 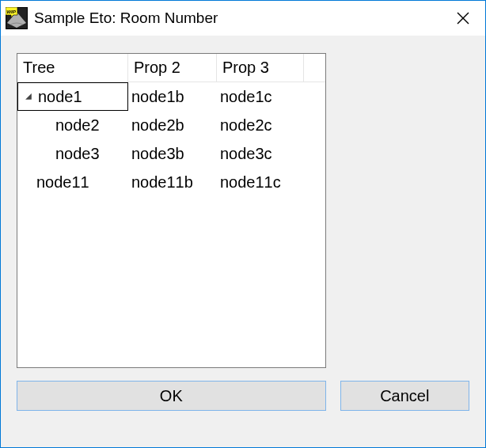 What do you see at coordinates (73, 182) in the screenshot?
I see `tree-cell: node11` at bounding box center [73, 182].